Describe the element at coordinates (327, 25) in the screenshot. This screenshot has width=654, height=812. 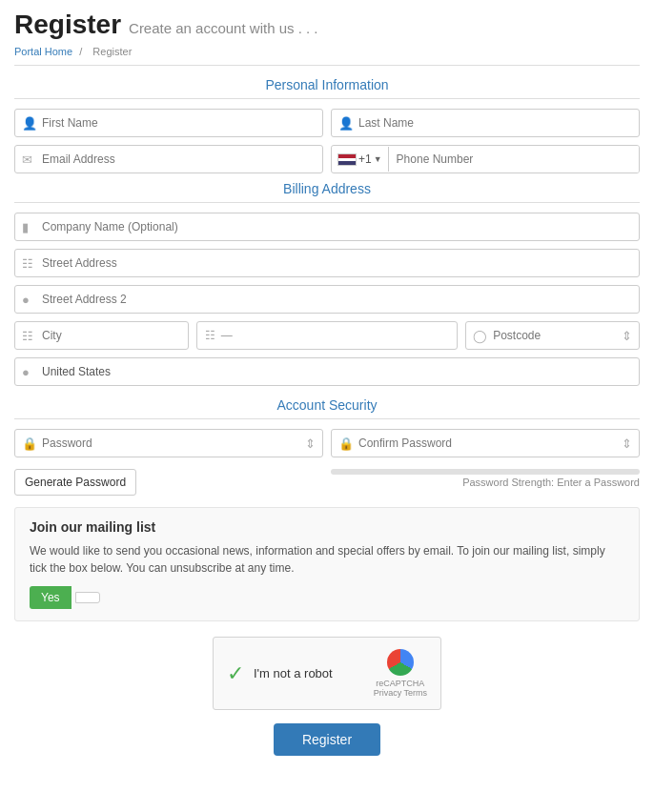
I see `page-title-row: Register Create an account with us . . .` at that location.